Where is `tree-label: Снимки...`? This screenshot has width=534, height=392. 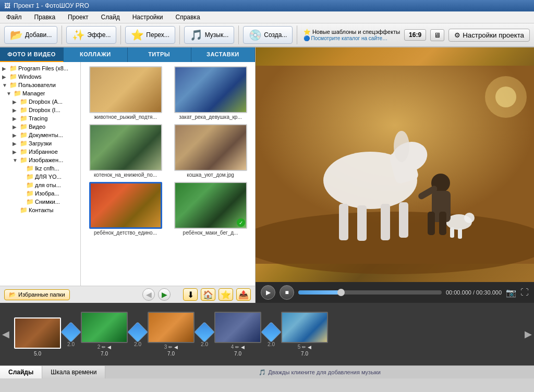 tree-label: Снимки... is located at coordinates (47, 202).